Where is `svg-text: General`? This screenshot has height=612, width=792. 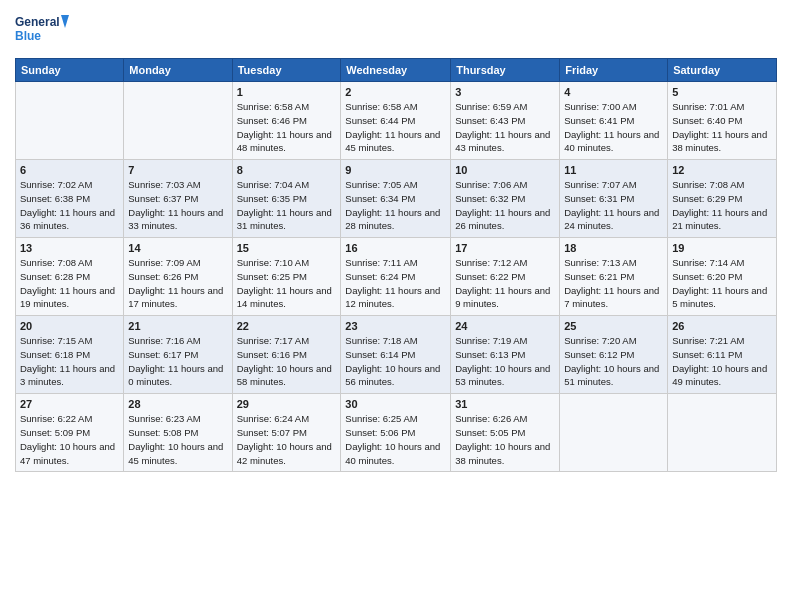
svg-text: General is located at coordinates (38, 22).